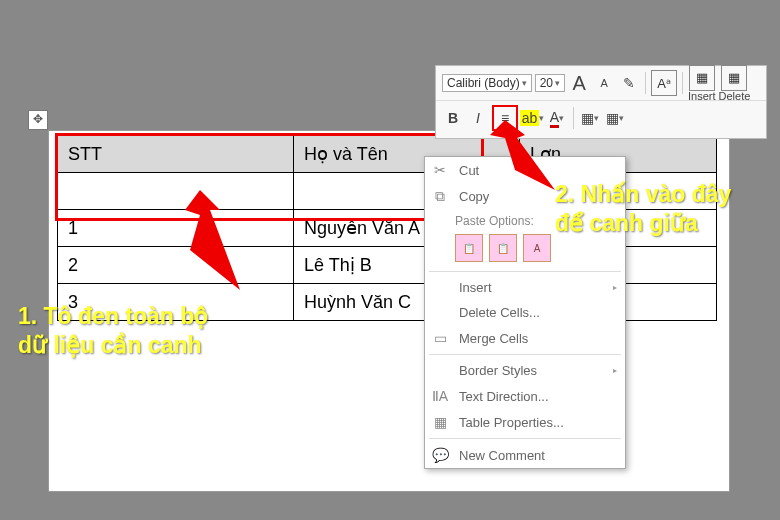 The height and width of the screenshot is (520, 780). Describe the element at coordinates (734, 78) in the screenshot. I see `delete-button: ▦` at that location.